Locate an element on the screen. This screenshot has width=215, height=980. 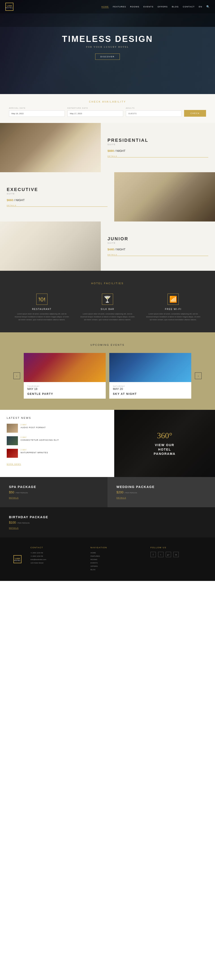
facility-wifi: 📶 FREE WI-FI Lorem ipsum dolor sit amet,… is located at coordinates (174, 307).